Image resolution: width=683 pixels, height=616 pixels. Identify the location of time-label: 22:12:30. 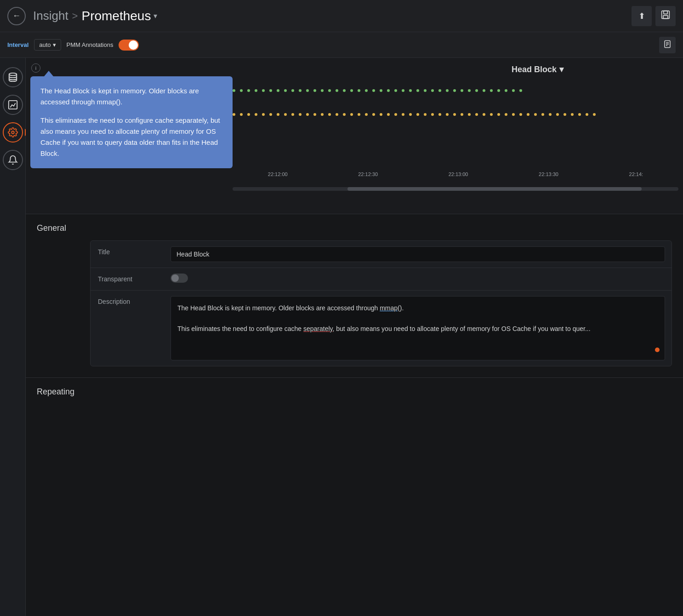
(368, 174).